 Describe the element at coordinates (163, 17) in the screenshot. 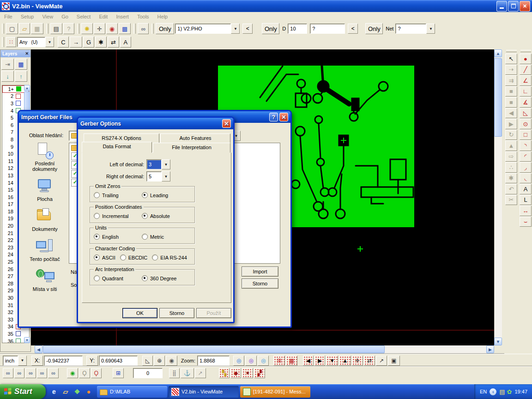

I see `menu-help: Help` at that location.